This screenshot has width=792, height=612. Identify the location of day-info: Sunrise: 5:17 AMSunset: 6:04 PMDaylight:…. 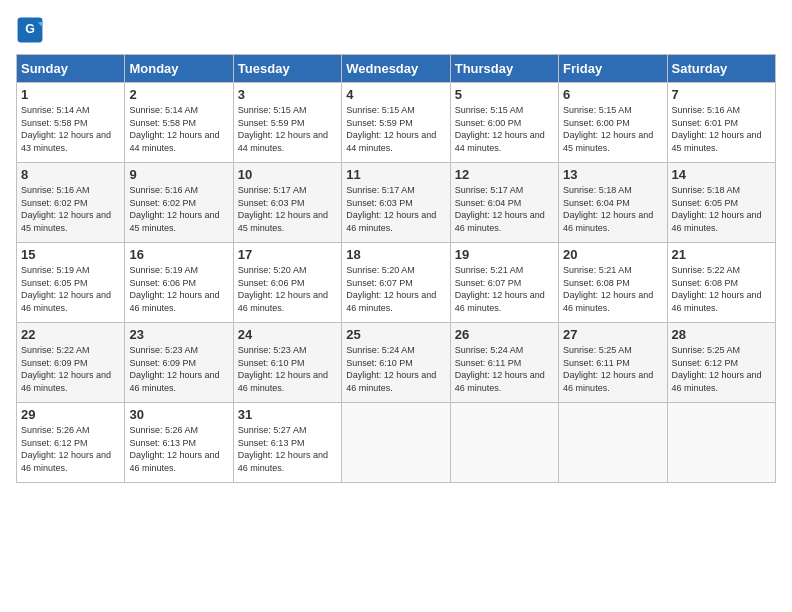
(504, 209).